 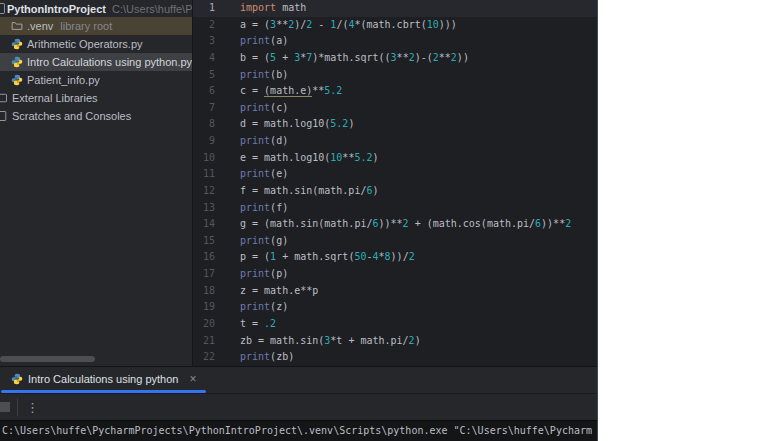 I want to click on code-text: print(zb), so click(x=254, y=356).